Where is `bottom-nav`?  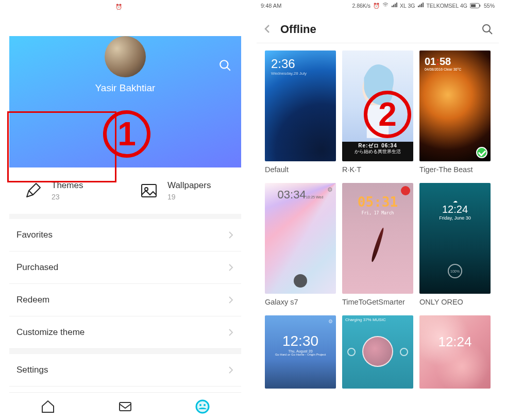 bottom-nav is located at coordinates (125, 406).